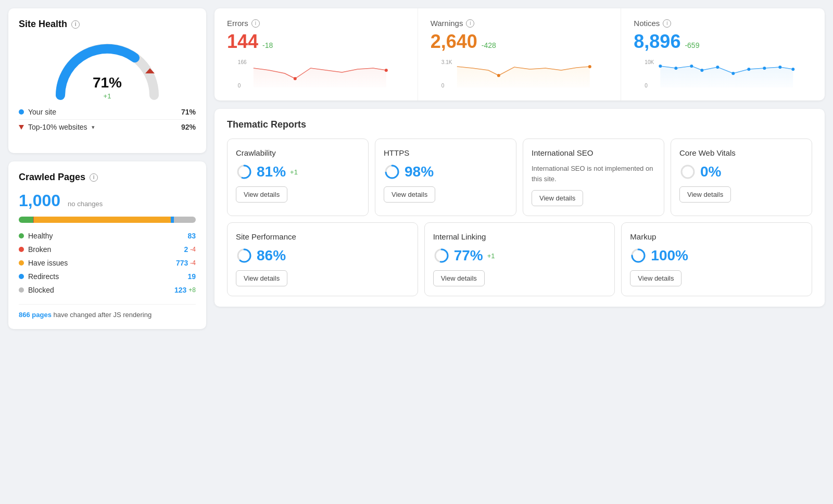 This screenshot has height=504, width=833. What do you see at coordinates (107, 81) in the screenshot?
I see `site-health-card: Site Health i 71% +1` at bounding box center [107, 81].